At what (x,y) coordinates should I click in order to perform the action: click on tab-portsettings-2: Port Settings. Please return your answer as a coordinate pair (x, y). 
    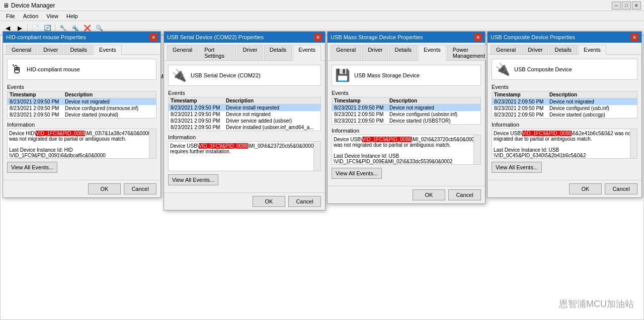
    Looking at the image, I should click on (217, 52).